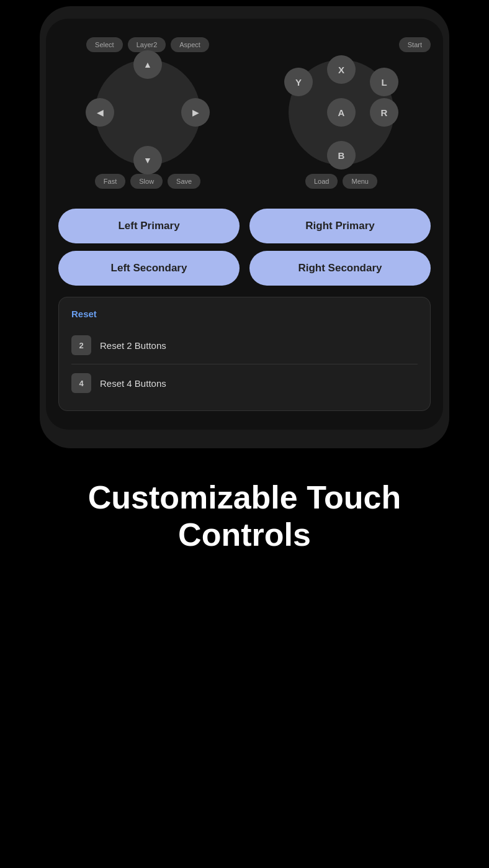  I want to click on start-row: Start, so click(341, 45).